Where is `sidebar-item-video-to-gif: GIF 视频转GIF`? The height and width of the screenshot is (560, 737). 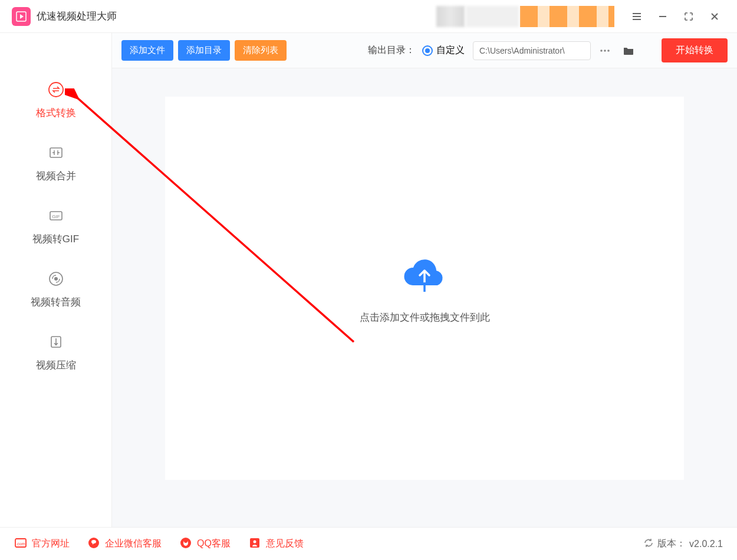
sidebar-item-video-to-gif: GIF 视频转GIF is located at coordinates (55, 226).